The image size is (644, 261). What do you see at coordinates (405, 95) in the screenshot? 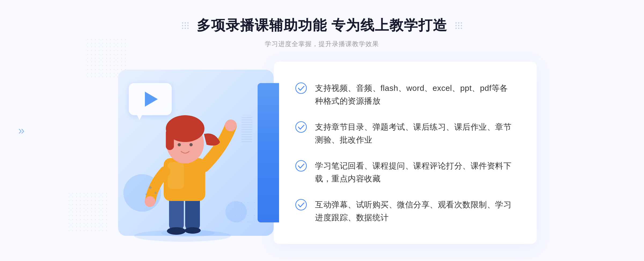
I see `feature-item-1: 支持视频、音频、flash、word、excel、ppt、pdf等各种格式的资源…` at bounding box center [405, 95].